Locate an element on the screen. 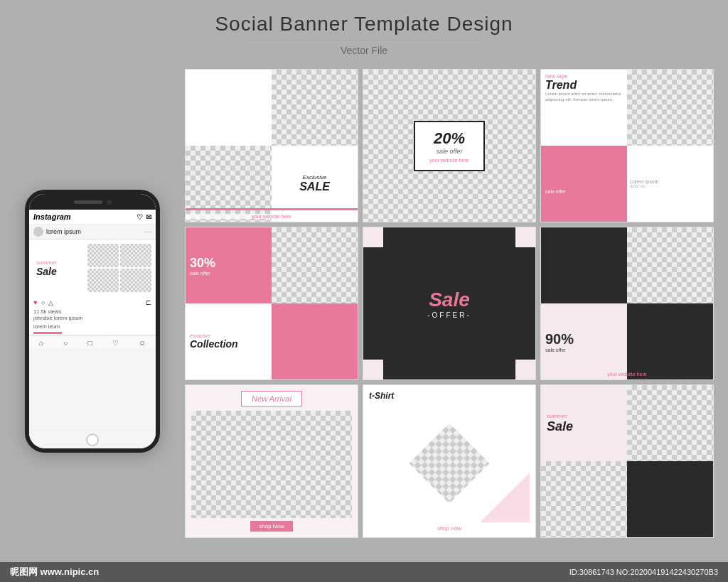 The width and height of the screenshot is (728, 582). phone-mockup: Instagram ♡ ✉ lorem ipsum ⋯ summer is located at coordinates (92, 321).